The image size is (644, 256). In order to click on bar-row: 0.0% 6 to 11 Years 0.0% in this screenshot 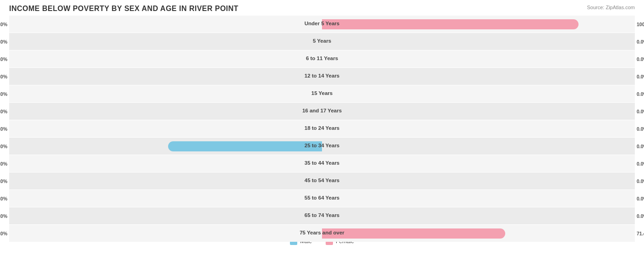, I will do `click(322, 59)`.